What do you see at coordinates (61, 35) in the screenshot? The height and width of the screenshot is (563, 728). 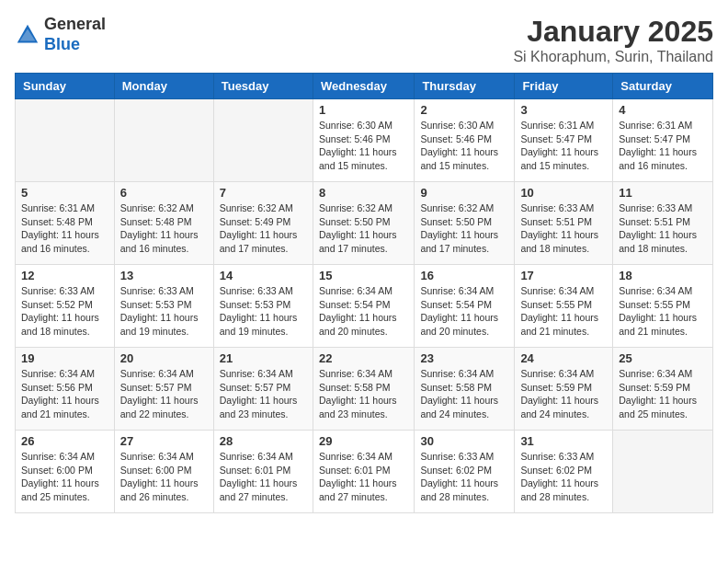 I see `logo: General Blue` at bounding box center [61, 35].